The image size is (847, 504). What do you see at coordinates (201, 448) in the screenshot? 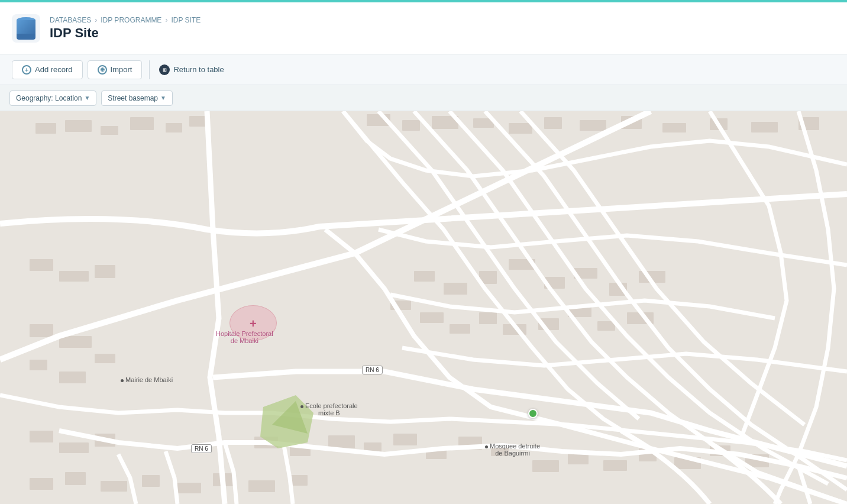
I see `road-sign-rn6-left: RN 6` at bounding box center [201, 448].